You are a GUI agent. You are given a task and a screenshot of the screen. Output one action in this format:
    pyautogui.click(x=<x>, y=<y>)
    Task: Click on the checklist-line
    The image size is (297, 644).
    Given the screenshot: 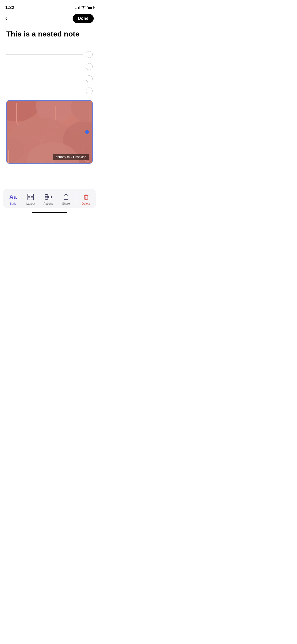 What is the action you would take?
    pyautogui.click(x=44, y=54)
    